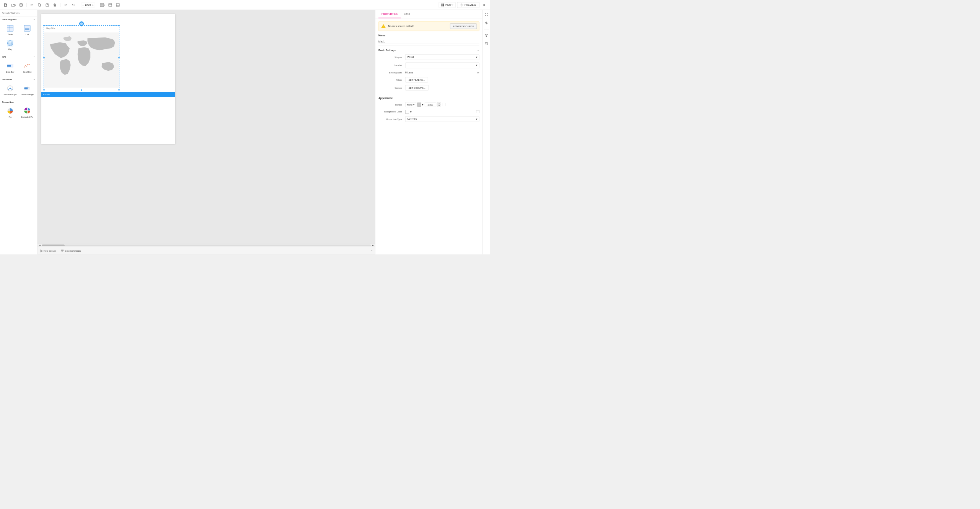 This screenshot has height=509, width=980. What do you see at coordinates (407, 112) in the screenshot?
I see `bg-color-swatch` at bounding box center [407, 112].